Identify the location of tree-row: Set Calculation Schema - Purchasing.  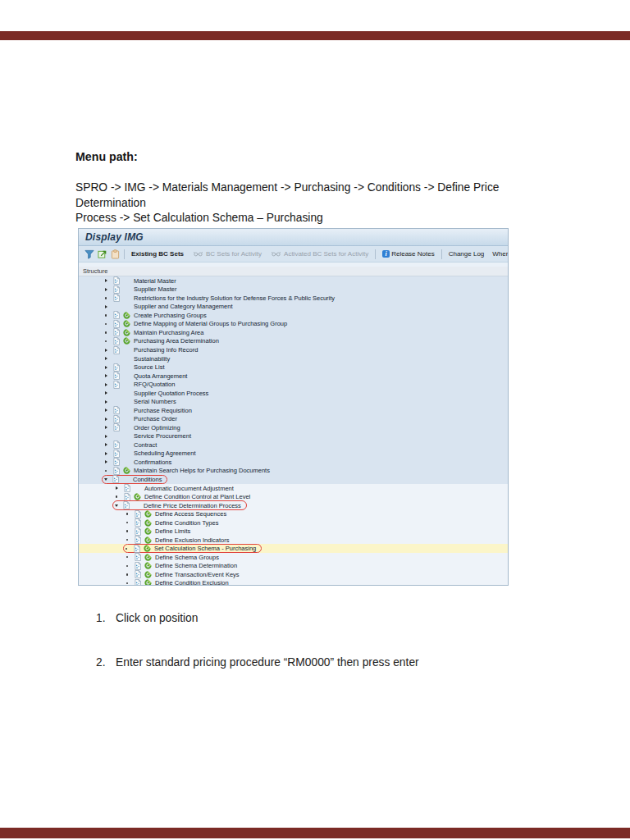
(294, 548).